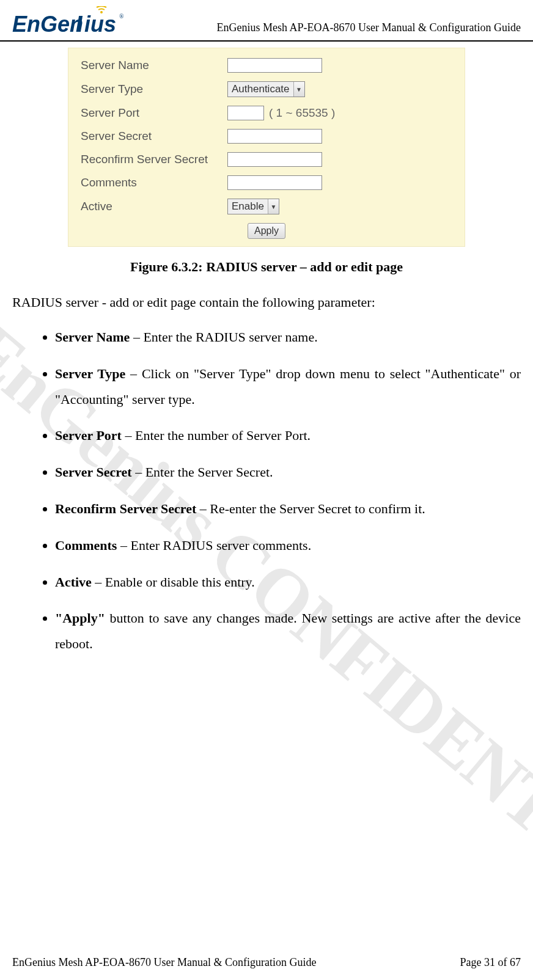 Image resolution: width=533 pixels, height=980 pixels. Describe the element at coordinates (288, 546) in the screenshot. I see `list-item: Comments – Enter RADIUS server comments.` at that location.